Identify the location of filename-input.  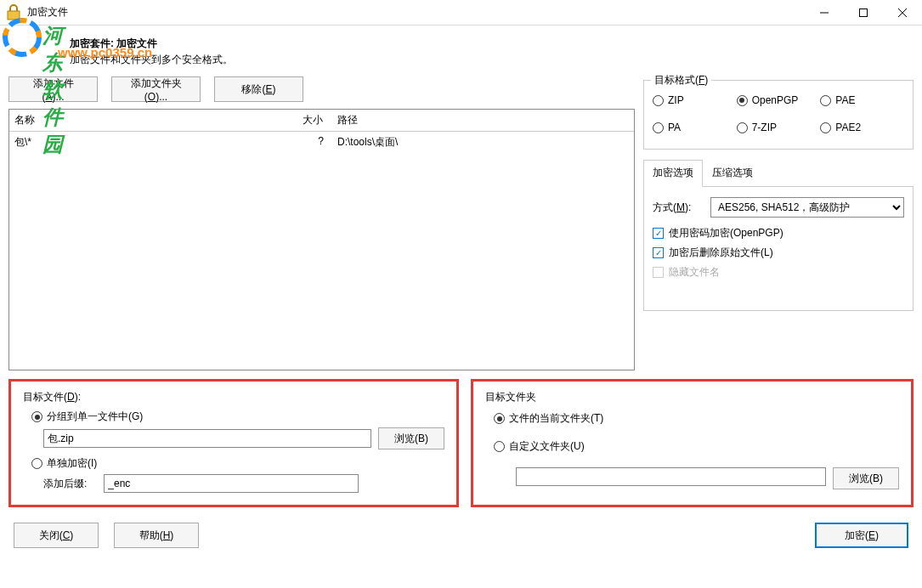
(207, 438).